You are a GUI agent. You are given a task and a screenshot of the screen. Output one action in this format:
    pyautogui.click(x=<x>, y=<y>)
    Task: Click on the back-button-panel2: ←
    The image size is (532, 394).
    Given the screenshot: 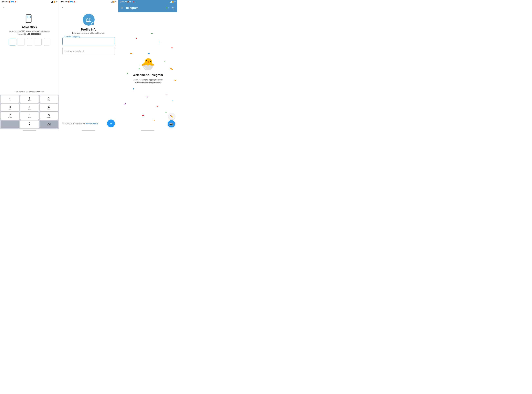 What is the action you would take?
    pyautogui.click(x=63, y=7)
    